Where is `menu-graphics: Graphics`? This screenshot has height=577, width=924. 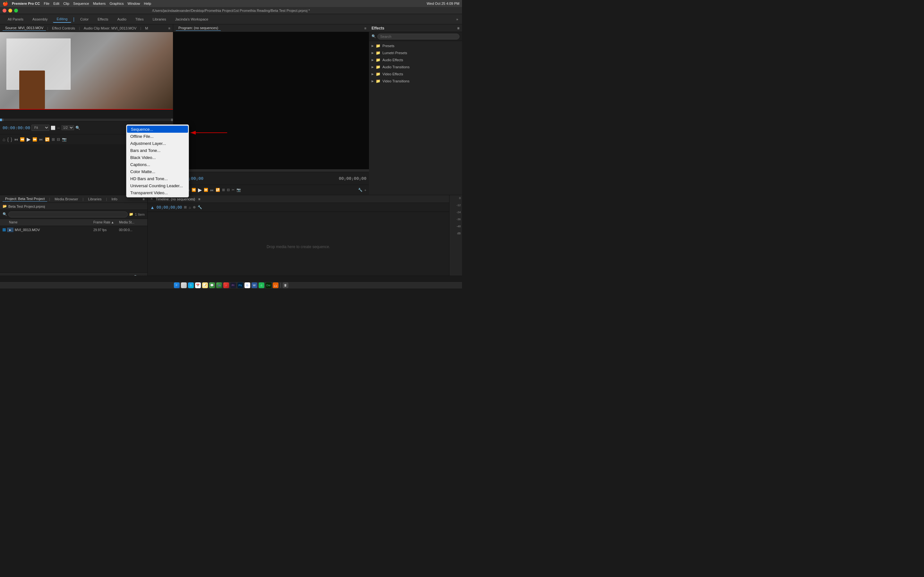
menu-graphics: Graphics is located at coordinates (117, 3).